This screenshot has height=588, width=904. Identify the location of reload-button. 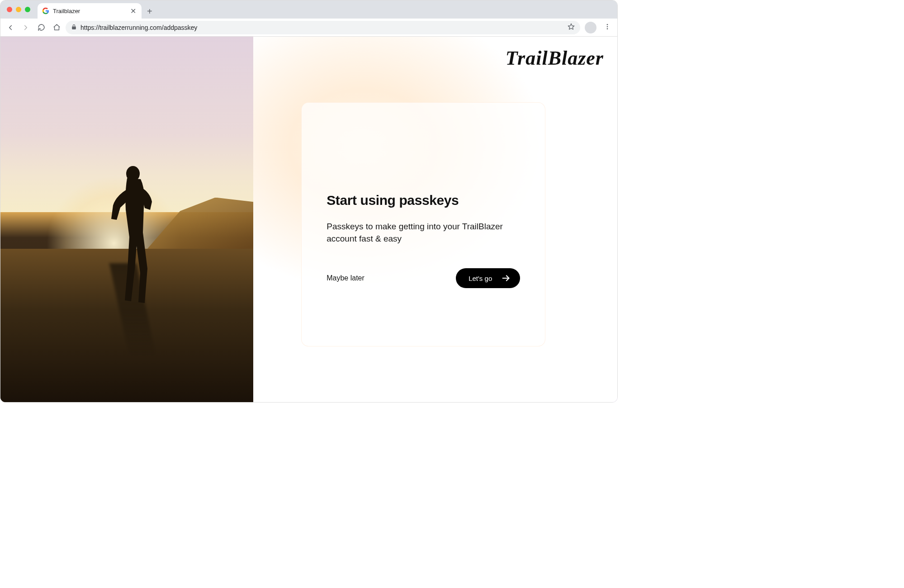
(41, 28).